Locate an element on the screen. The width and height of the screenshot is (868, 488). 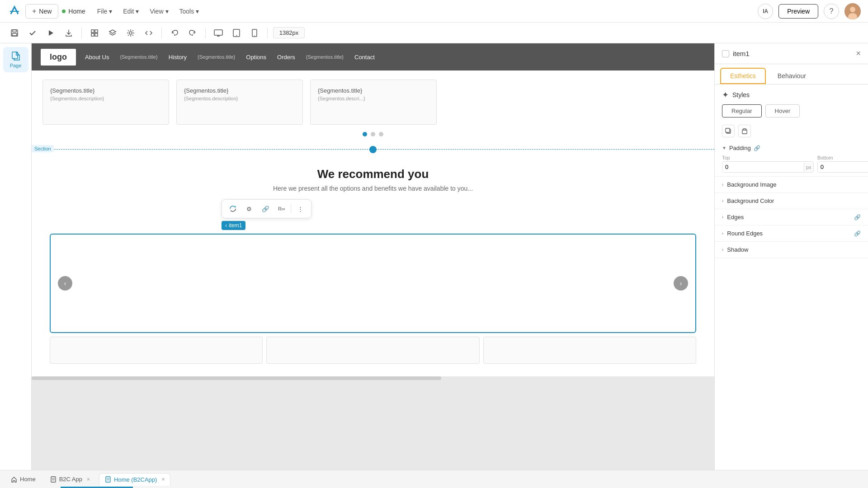
panel-tabs: Esthetics Behaviour is located at coordinates (791, 74).